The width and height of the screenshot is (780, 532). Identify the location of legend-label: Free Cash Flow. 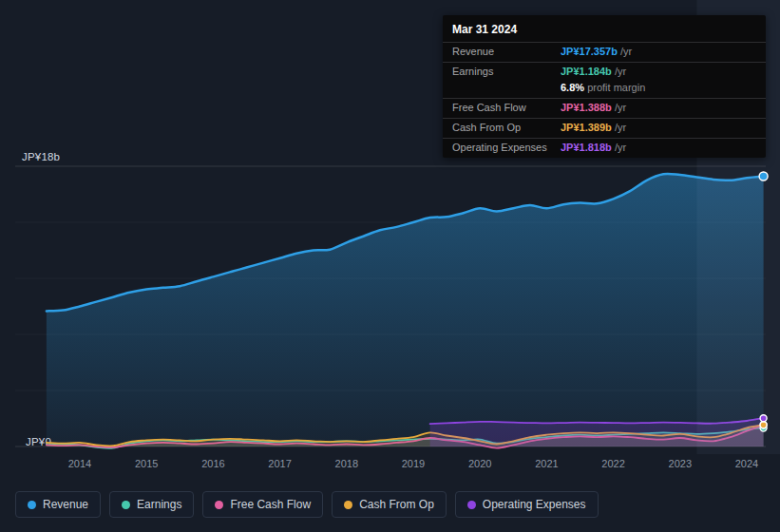
(270, 504).